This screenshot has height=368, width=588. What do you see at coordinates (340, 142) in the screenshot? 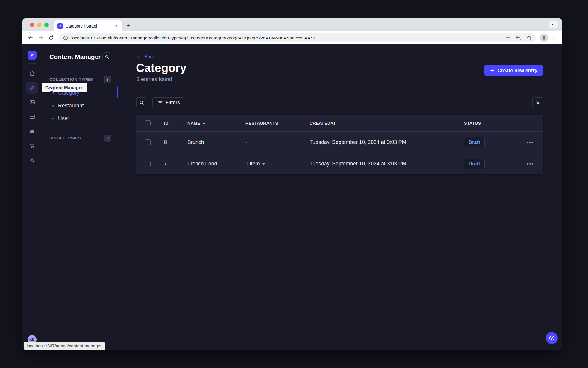
I see `table-row: 8 Brunch - Tuesday, September 10, 2024 a…` at bounding box center [340, 142].